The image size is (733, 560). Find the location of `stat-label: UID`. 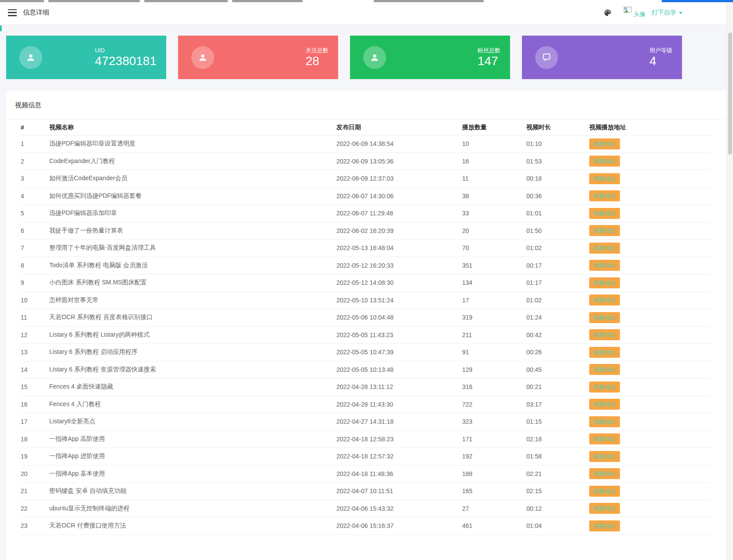

stat-label: UID is located at coordinates (126, 50).